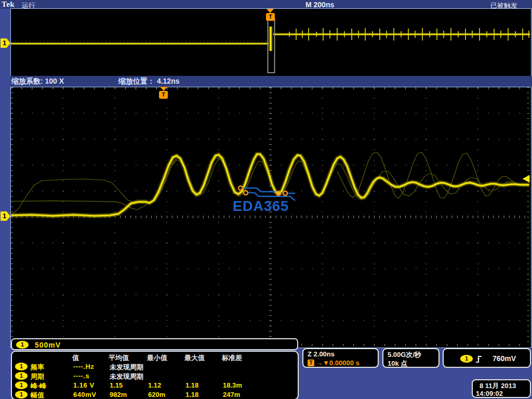 This screenshot has height=399, width=532. I want to click on measurement-std: 18.3m, so click(233, 385).